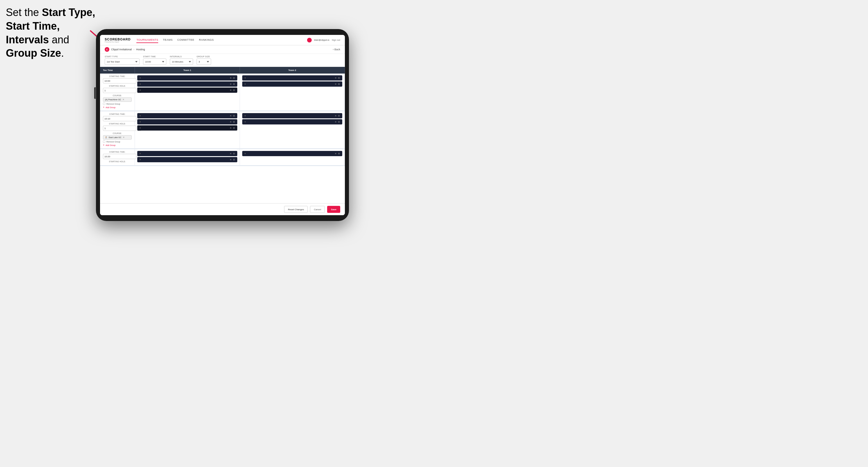 The height and width of the screenshot is (467, 868). Describe the element at coordinates (117, 130) in the screenshot. I see `side-panel-2: STARTING TIME: ⏱ STARTING HOLE: ▲ ▼` at that location.